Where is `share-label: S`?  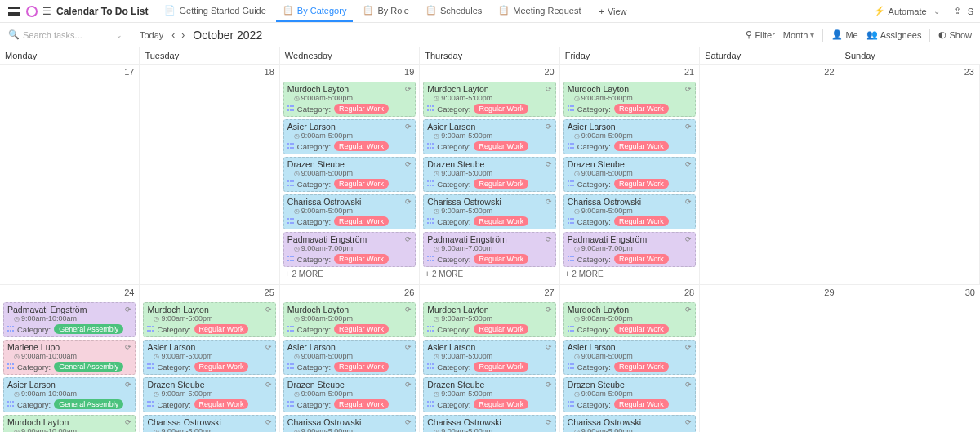 share-label: S is located at coordinates (970, 11).